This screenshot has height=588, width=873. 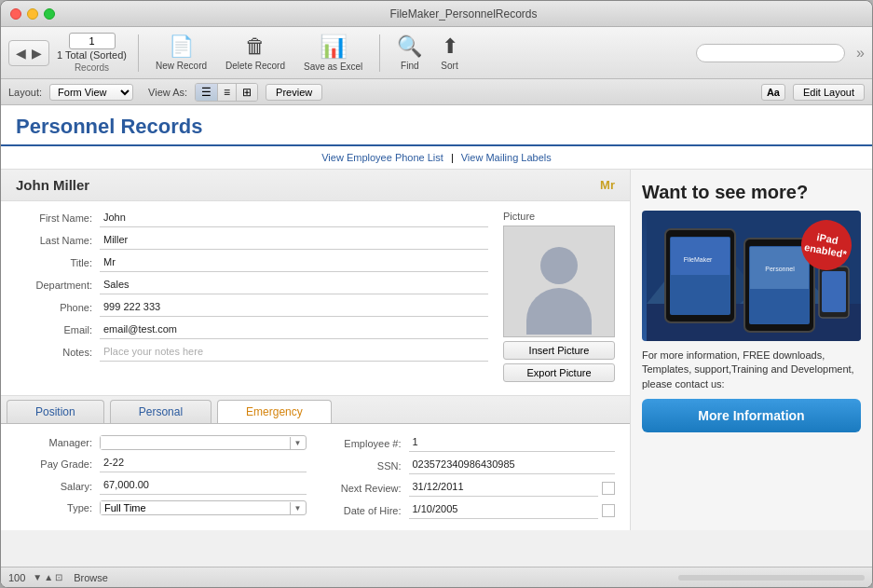 What do you see at coordinates (29, 53) in the screenshot?
I see `nav-controls: ◀ ▶` at bounding box center [29, 53].